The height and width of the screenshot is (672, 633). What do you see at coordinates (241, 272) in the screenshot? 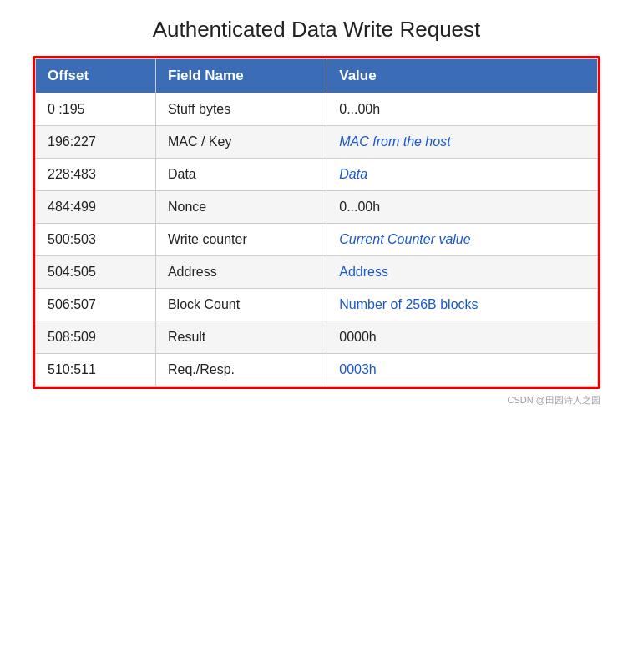
I see `cell-field: Address` at bounding box center [241, 272].